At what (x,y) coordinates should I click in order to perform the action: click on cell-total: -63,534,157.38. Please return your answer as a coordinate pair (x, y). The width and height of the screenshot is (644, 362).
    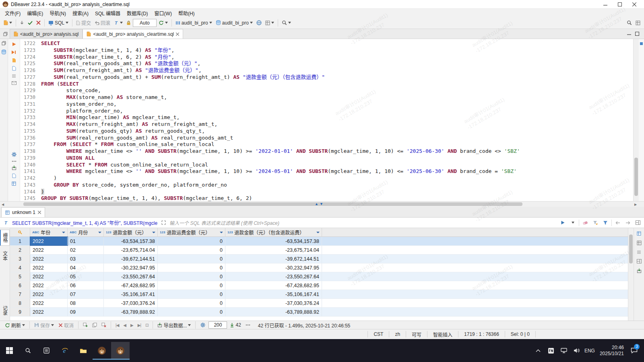
    Looking at the image, I should click on (274, 241).